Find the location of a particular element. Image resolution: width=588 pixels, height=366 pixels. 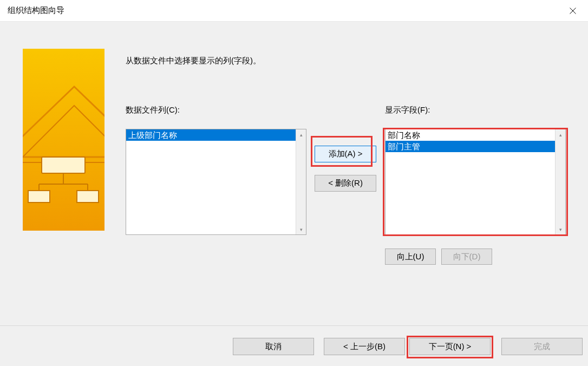

data-columns-label: 数据文件列(C): is located at coordinates (153, 110).